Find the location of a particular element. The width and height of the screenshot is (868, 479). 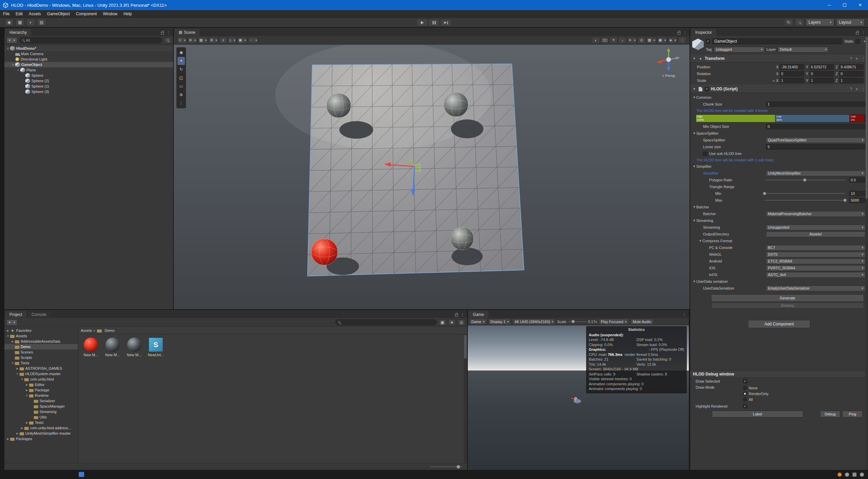

draw-mode-option-all: All is located at coordinates (756, 399).